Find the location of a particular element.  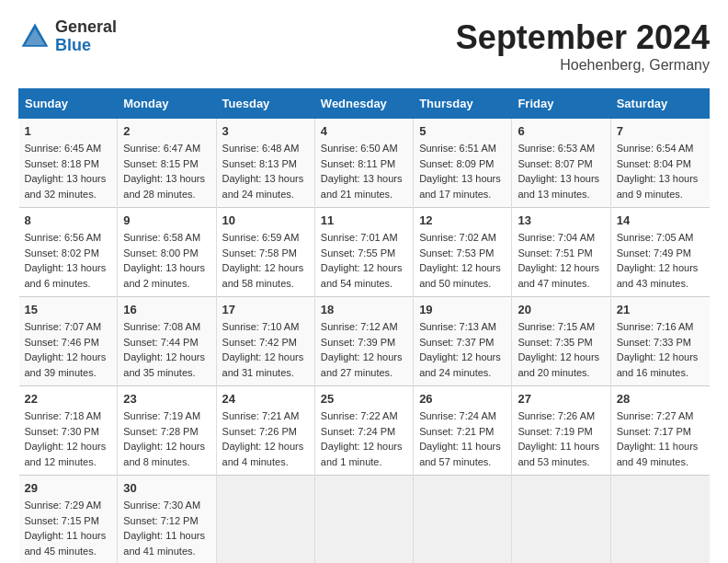

cell-line: Daylight: 11 hours is located at coordinates (660, 447).